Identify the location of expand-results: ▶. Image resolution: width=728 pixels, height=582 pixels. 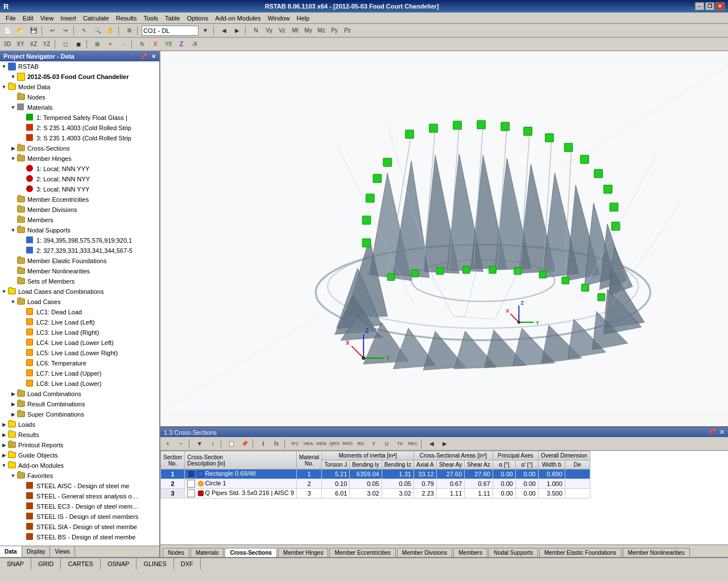
(4, 435).